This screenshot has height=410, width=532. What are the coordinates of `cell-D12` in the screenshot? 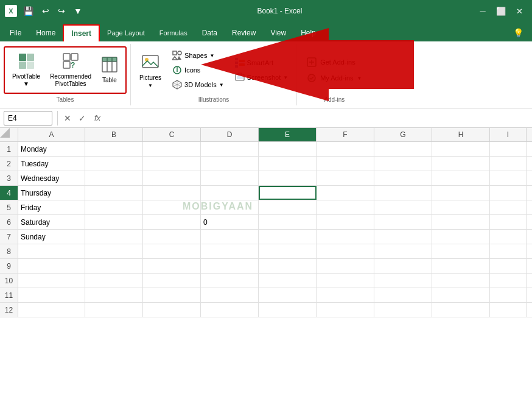 It's located at (230, 309).